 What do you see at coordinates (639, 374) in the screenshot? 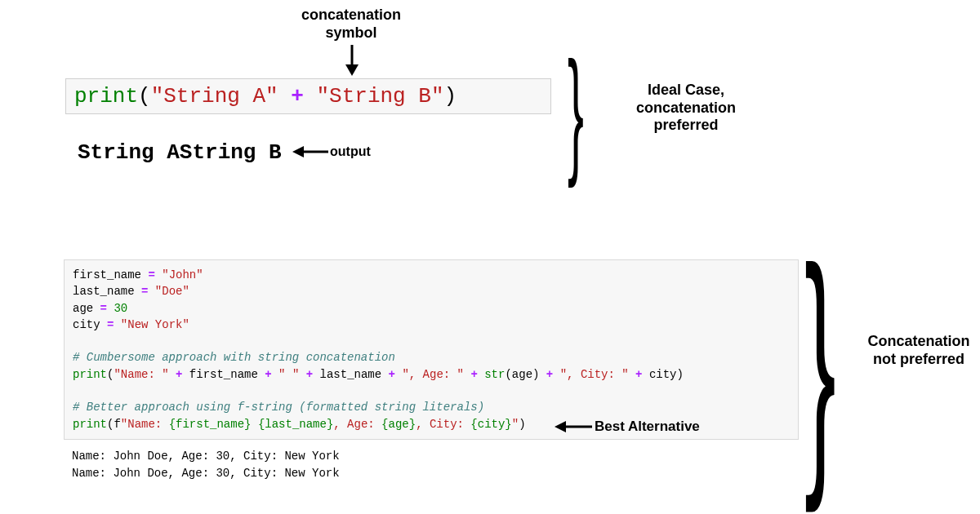
I see `l7-op7: +` at bounding box center [639, 374].